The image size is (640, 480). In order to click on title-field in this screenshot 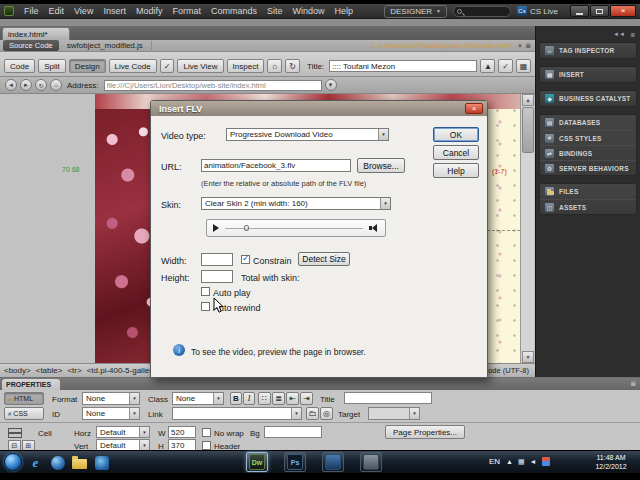, I will do `click(388, 398)`.